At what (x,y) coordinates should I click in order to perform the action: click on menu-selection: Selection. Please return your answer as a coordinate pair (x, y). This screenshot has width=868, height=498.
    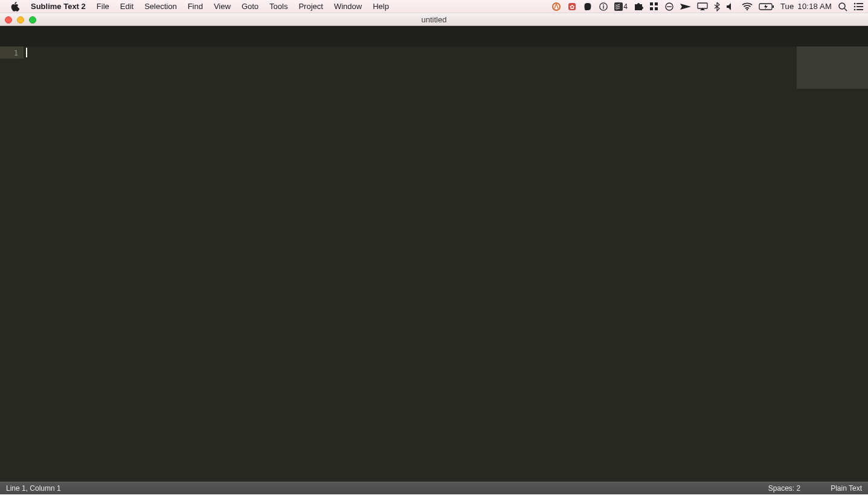
    Looking at the image, I should click on (161, 6).